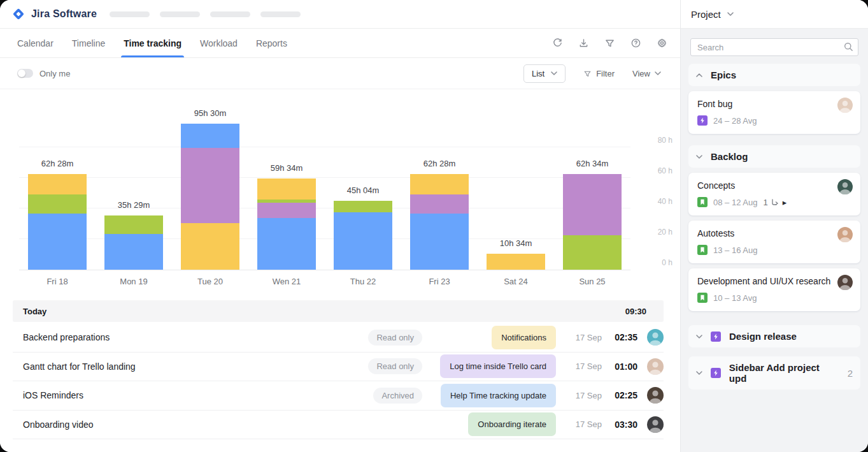  Describe the element at coordinates (599, 74) in the screenshot. I see `filter-button: Filter` at that location.